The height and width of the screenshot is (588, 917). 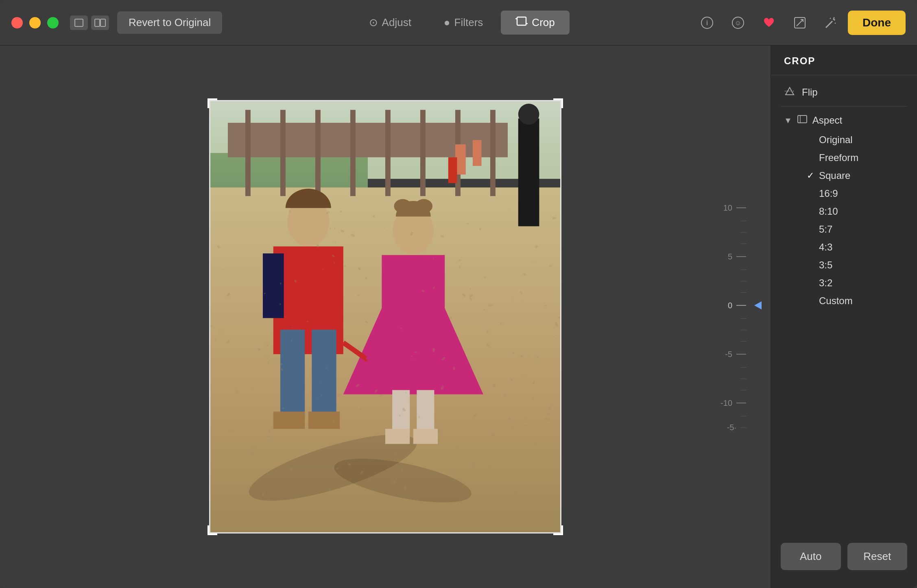 What do you see at coordinates (788, 120) in the screenshot?
I see `aspect-chevron-icon: ▼` at bounding box center [788, 120].